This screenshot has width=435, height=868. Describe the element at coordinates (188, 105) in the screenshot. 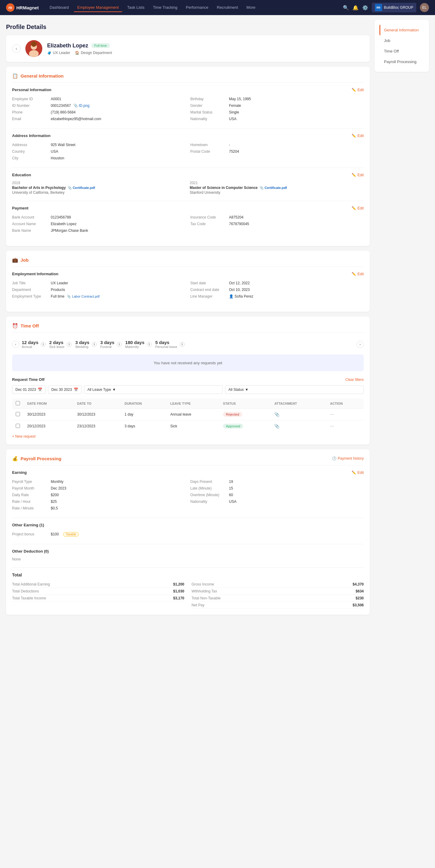

I see `personal-info-subsection: Personal Information ✏️ Edit Employee ID…` at that location.